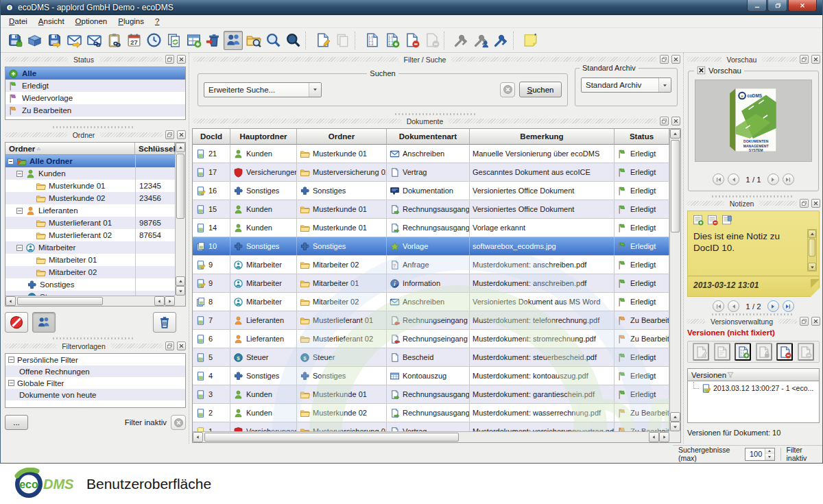 The height and width of the screenshot is (504, 823). What do you see at coordinates (712, 219) in the screenshot?
I see `remove-note-button` at bounding box center [712, 219].